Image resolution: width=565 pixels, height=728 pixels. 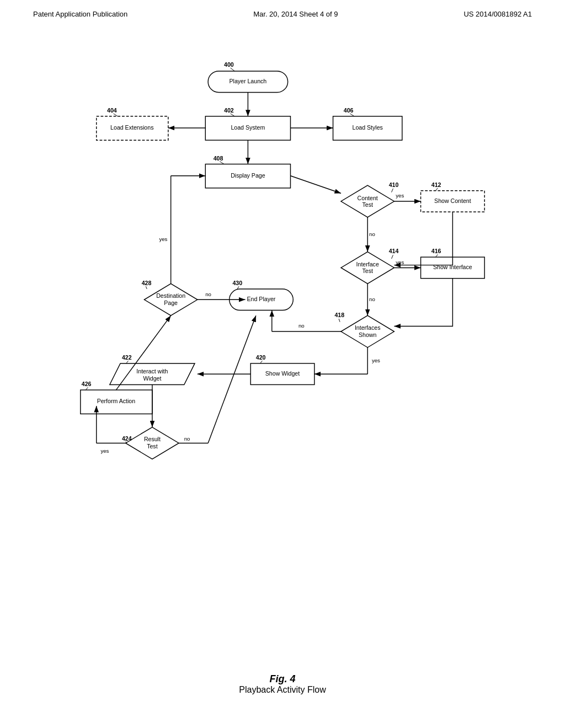 I want to click on interact-widget-label2: Widget, so click(x=152, y=378).